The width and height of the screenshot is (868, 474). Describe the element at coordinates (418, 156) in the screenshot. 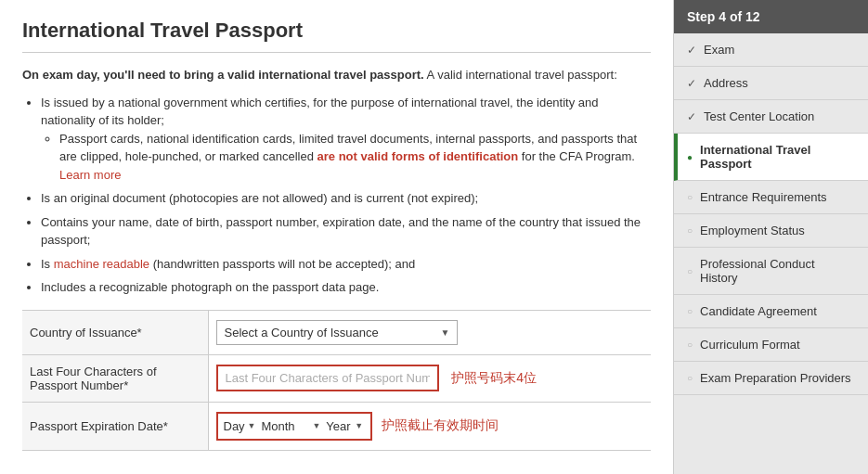

I see `bold-red-text: are not valid forms of identification` at that location.